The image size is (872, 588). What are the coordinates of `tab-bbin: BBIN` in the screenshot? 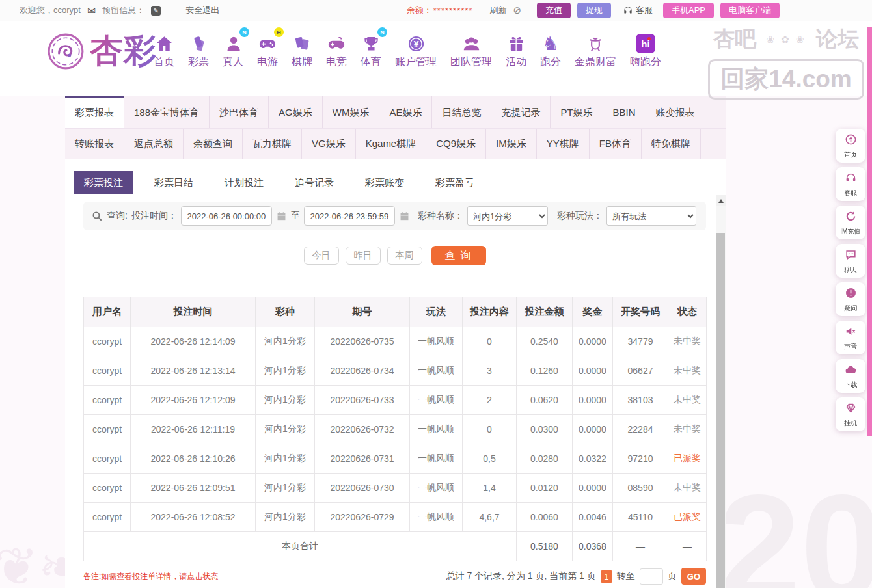 It's located at (625, 112).